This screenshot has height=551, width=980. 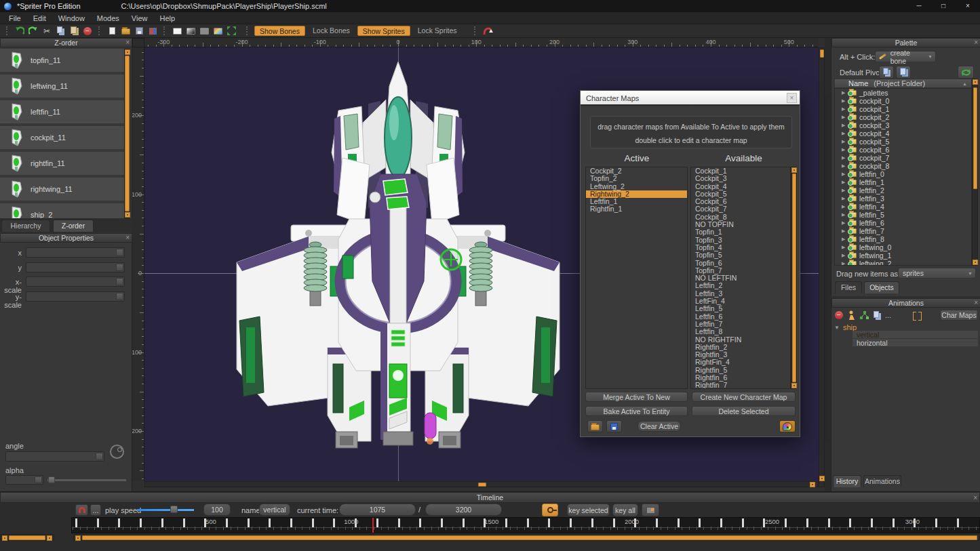 I want to click on timeline-close-icon: ×, so click(x=975, y=497).